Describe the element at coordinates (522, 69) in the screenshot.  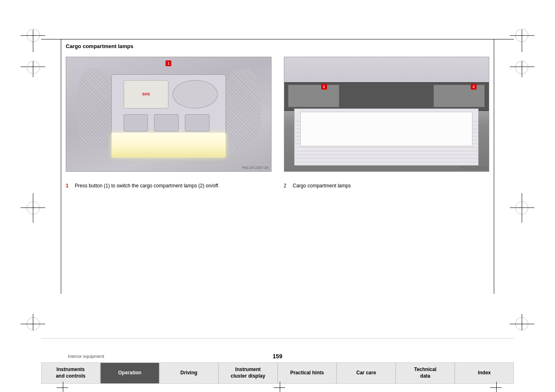
I see `crosshair-tr2` at that location.